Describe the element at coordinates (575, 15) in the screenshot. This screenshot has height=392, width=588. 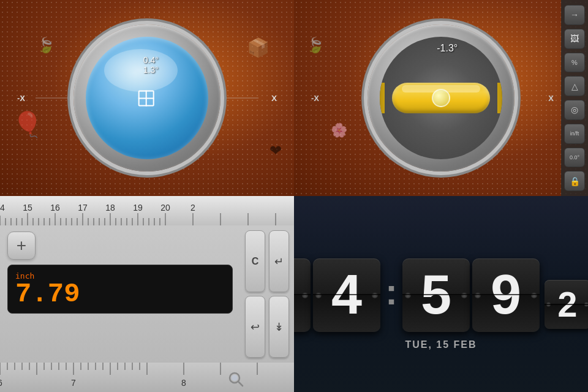
I see `sidebar-btn-export: →` at that location.